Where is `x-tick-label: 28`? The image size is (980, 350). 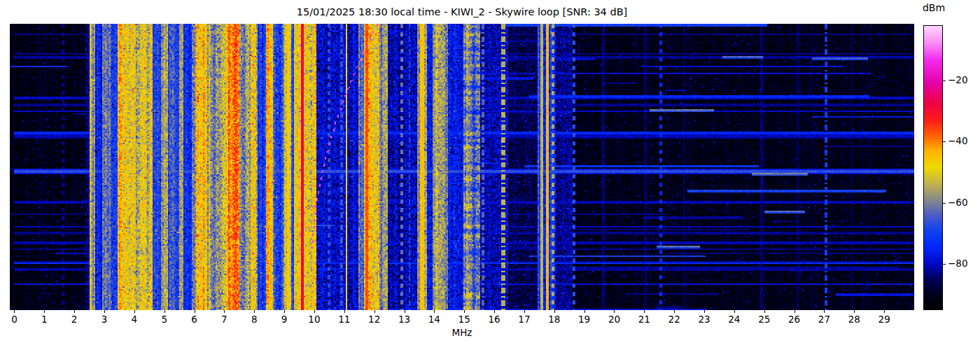
x-tick-label: 28 is located at coordinates (854, 319).